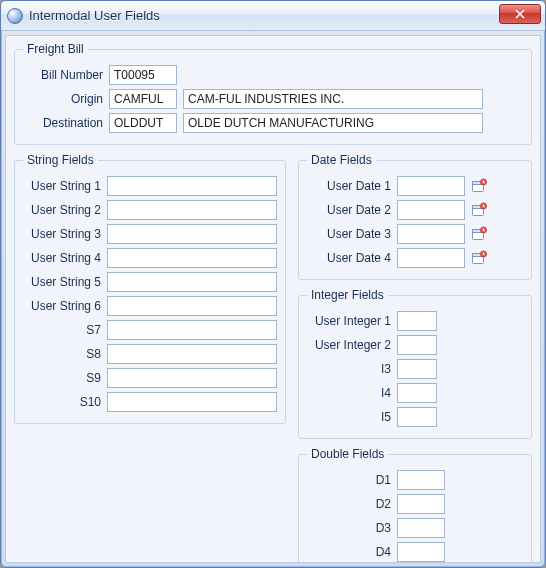 The height and width of the screenshot is (568, 546). Describe the element at coordinates (65, 306) in the screenshot. I see `string-label: User String 6` at that location.